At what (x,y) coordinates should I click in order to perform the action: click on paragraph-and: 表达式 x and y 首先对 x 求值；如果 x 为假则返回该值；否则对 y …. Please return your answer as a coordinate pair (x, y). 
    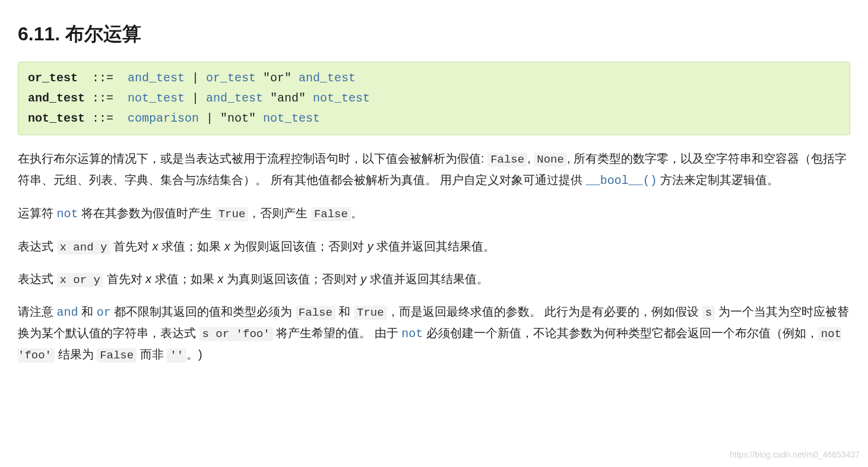
    Looking at the image, I should click on (434, 247).